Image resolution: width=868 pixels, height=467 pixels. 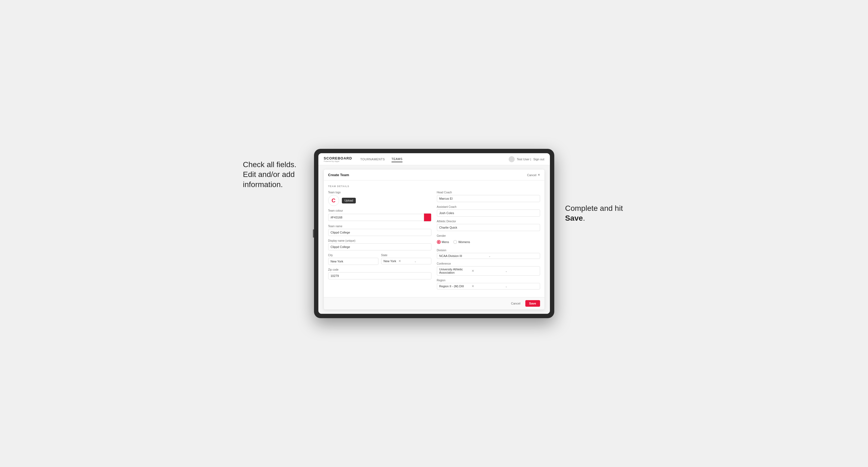 I want to click on brand-logo: SCOREBOARD Powered by clippd, so click(x=338, y=159).